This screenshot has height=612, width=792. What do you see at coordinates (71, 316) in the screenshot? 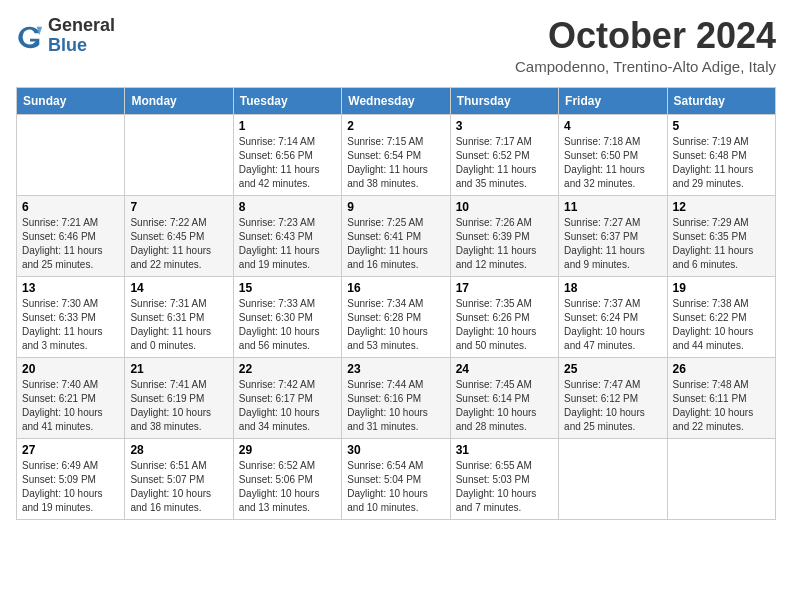
I see `calendar-cell: 13Sunrise: 7:30 AMSunset: 6:33 PMDayligh…` at bounding box center [71, 316].